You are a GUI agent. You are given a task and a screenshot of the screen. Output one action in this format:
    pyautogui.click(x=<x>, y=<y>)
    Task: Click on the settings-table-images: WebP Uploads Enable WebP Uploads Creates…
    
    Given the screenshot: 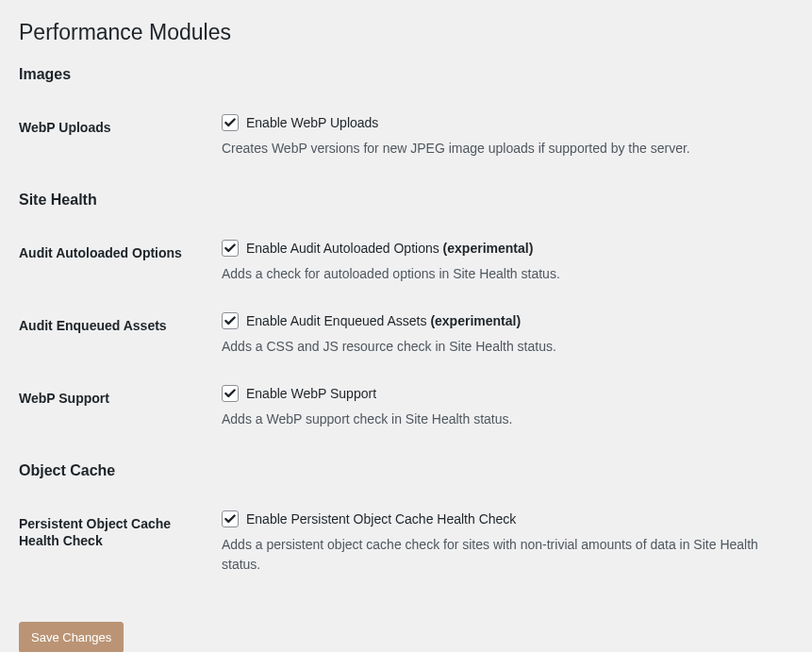 What is the action you would take?
    pyautogui.click(x=406, y=136)
    